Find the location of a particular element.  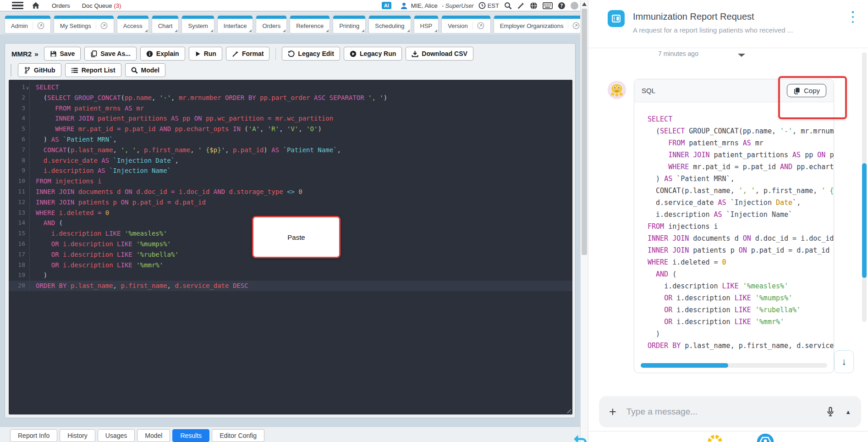

sun-icon is located at coordinates (715, 438).